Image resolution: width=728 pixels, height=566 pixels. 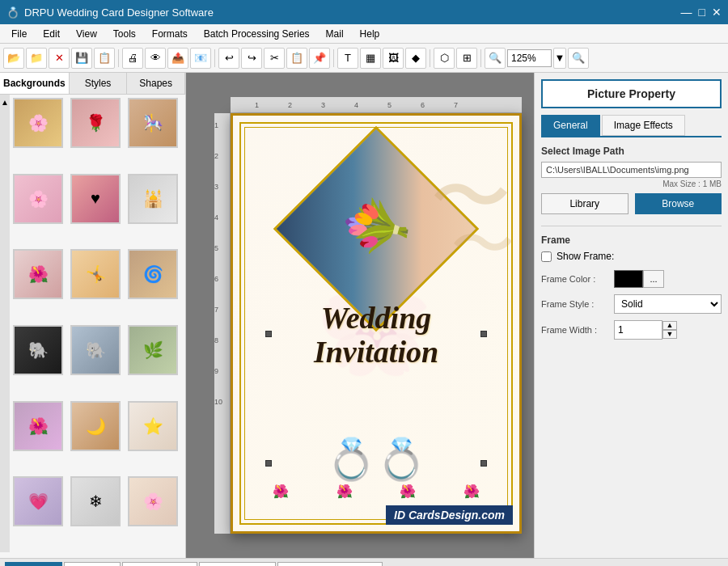 I want to click on undo-btn: ↩, so click(x=229, y=58).